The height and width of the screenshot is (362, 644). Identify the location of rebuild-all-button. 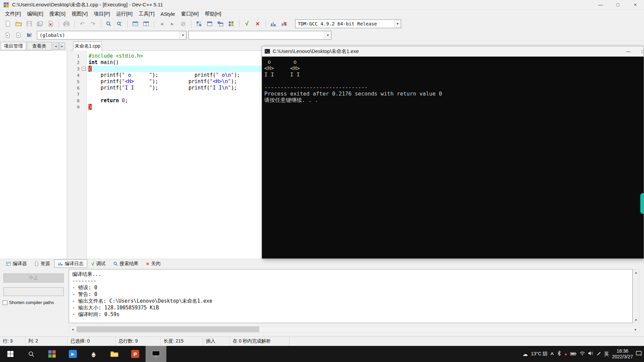
(231, 24).